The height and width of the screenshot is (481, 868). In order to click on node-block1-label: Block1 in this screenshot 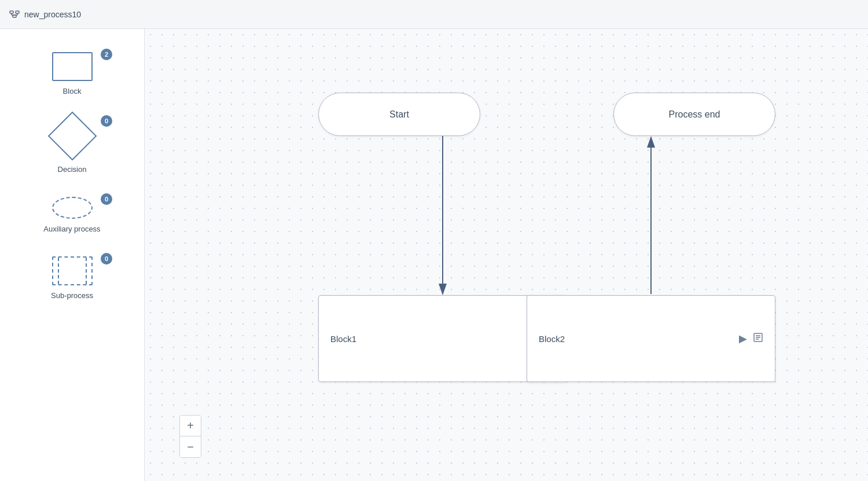, I will do `click(431, 339)`.